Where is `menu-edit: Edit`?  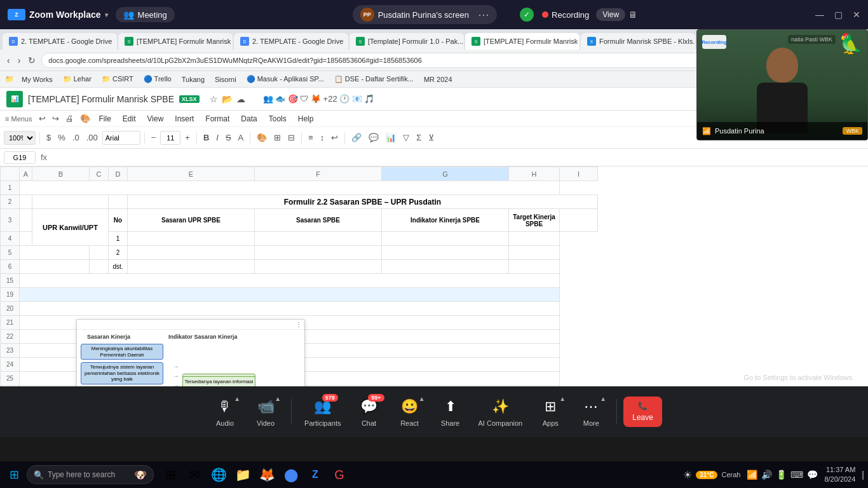
menu-edit: Edit is located at coordinates (130, 119).